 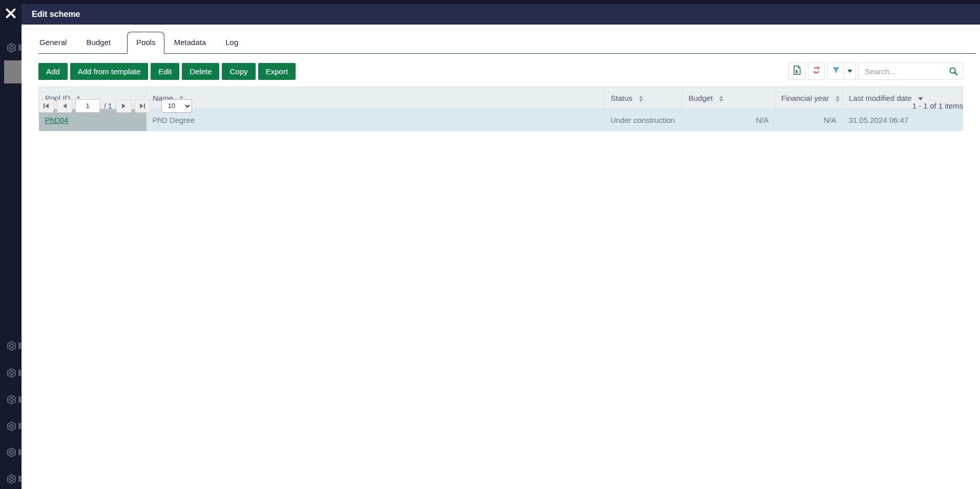 I want to click on add-button: Add, so click(x=53, y=72).